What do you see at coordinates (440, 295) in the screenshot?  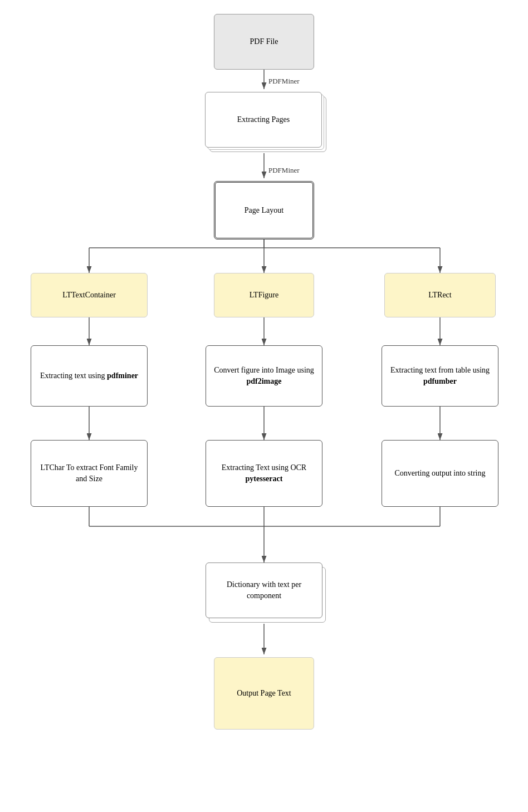 I see `lt-rect-box: LTRect` at bounding box center [440, 295].